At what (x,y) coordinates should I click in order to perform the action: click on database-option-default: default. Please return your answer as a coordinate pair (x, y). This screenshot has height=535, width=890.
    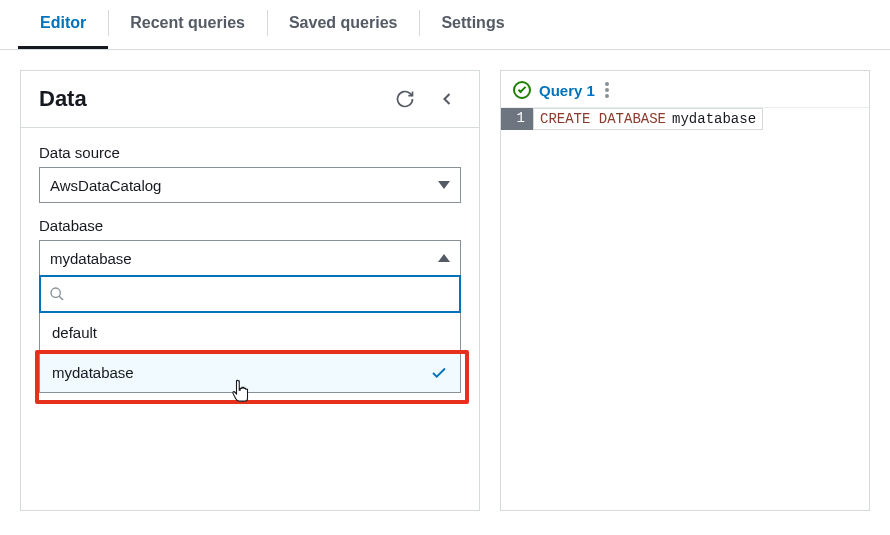
    Looking at the image, I should click on (250, 332).